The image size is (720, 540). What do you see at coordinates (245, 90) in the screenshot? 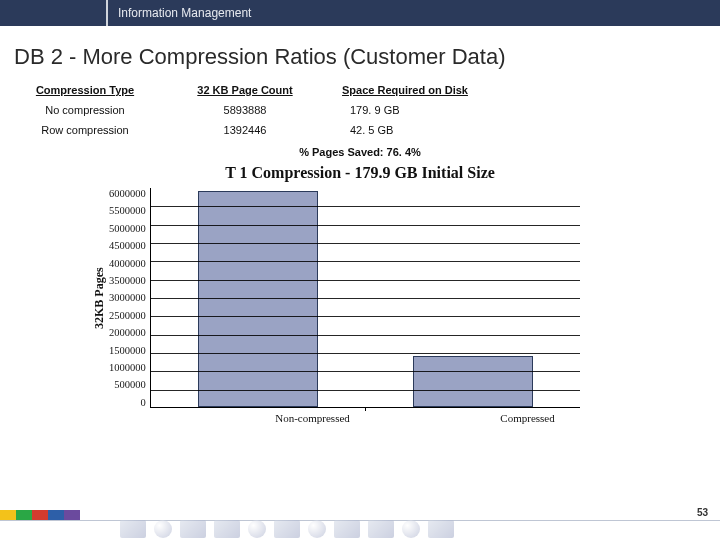
I see `col-header-pages: 32 KB Page Count` at bounding box center [245, 90].